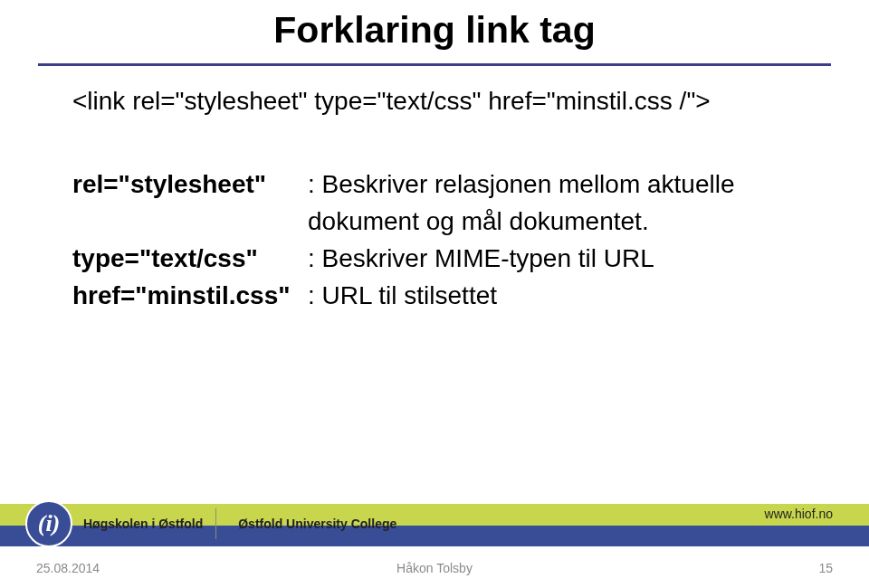 The height and width of the screenshot is (588, 869). I want to click on institution-en: Østfold University College, so click(317, 524).